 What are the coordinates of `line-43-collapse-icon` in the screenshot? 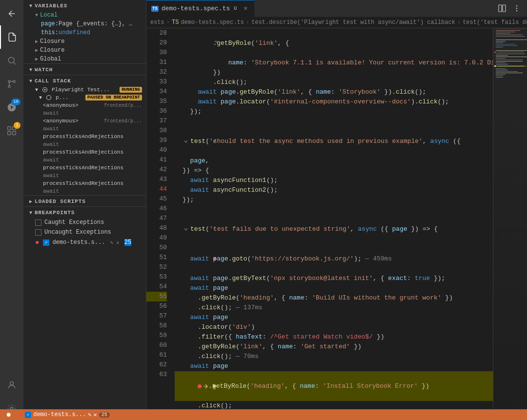 It's located at (186, 229).